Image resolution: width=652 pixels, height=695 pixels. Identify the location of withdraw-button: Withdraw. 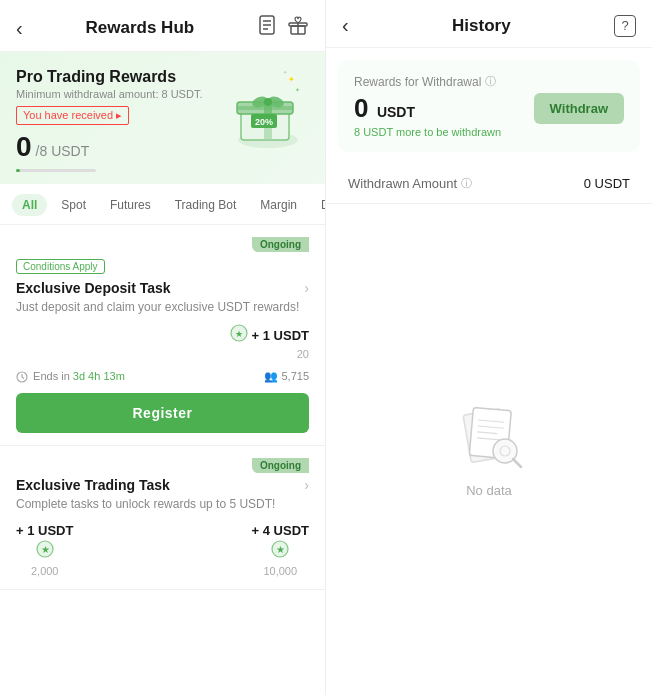
(579, 108).